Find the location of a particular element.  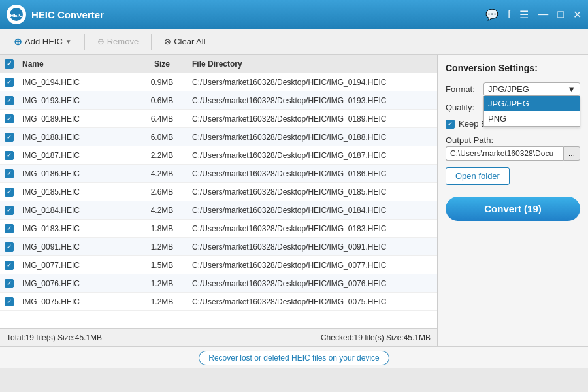

window-controls: 💬 f ☰ — □ ✕ is located at coordinates (533, 14).